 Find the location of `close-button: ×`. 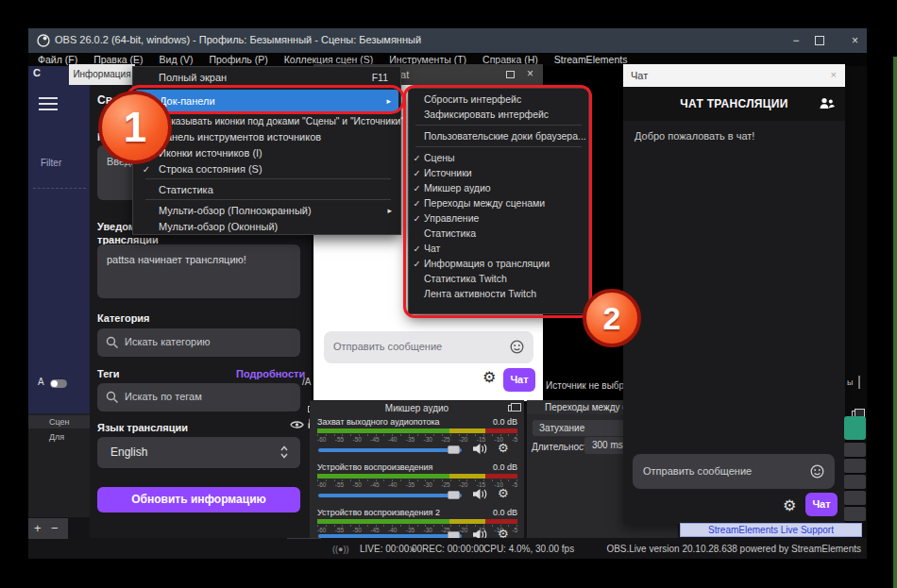

close-button: × is located at coordinates (855, 41).